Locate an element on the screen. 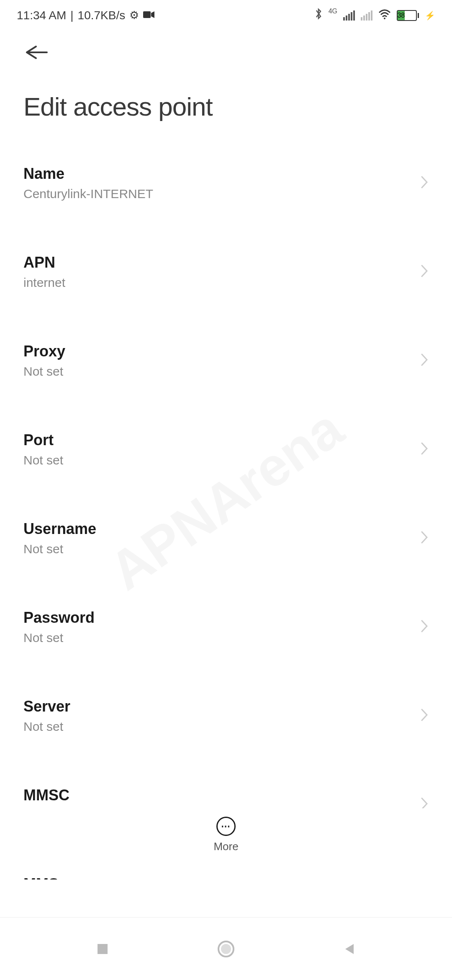 The width and height of the screenshot is (452, 980). wifi-icon is located at coordinates (385, 15).